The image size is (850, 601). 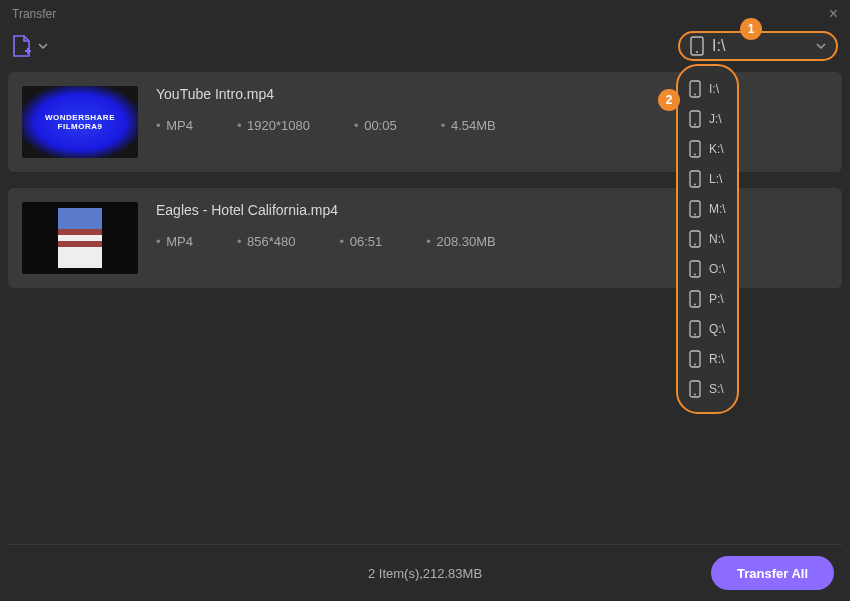 What do you see at coordinates (708, 119) in the screenshot?
I see `dropdown-item: J:\` at bounding box center [708, 119].